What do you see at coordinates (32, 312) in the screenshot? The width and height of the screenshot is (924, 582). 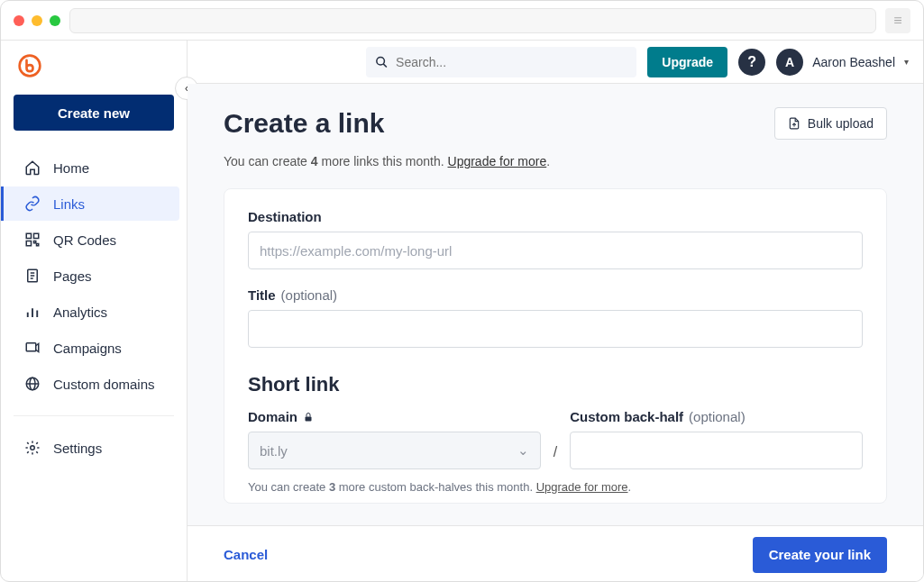 I see `analytics-icon` at bounding box center [32, 312].